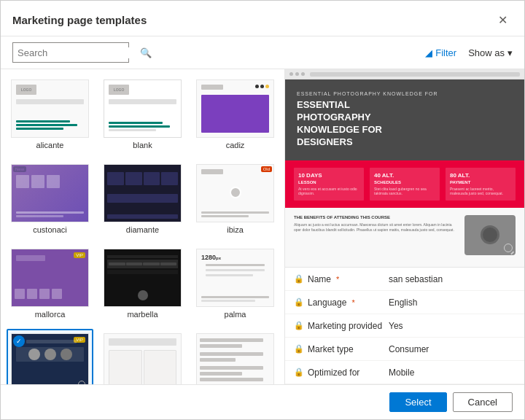 This screenshot has height=420, width=525. What do you see at coordinates (299, 325) in the screenshot?
I see `lock-icon-marketing: 🔒` at bounding box center [299, 325].